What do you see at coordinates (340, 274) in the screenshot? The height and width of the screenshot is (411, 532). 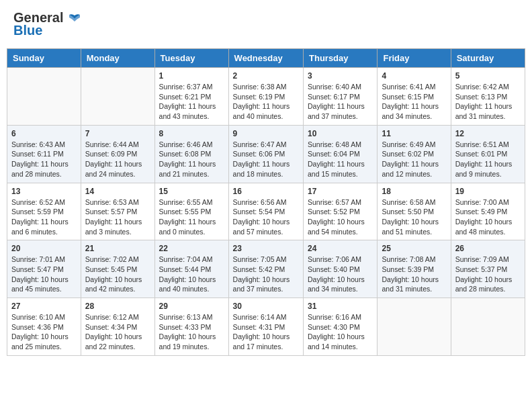 I see `cell-content: Sunrise: 7:06 AM Sunset: 5:40 PM Dayligh…` at bounding box center [340, 274].